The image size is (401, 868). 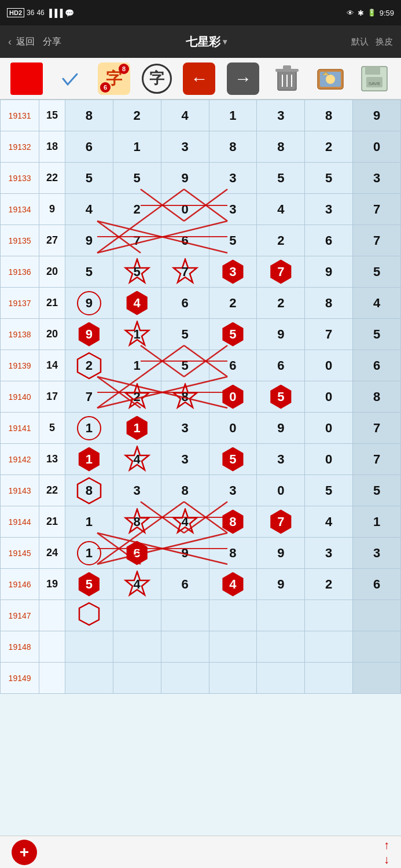 I want to click on badge-6: 6, so click(x=105, y=87).